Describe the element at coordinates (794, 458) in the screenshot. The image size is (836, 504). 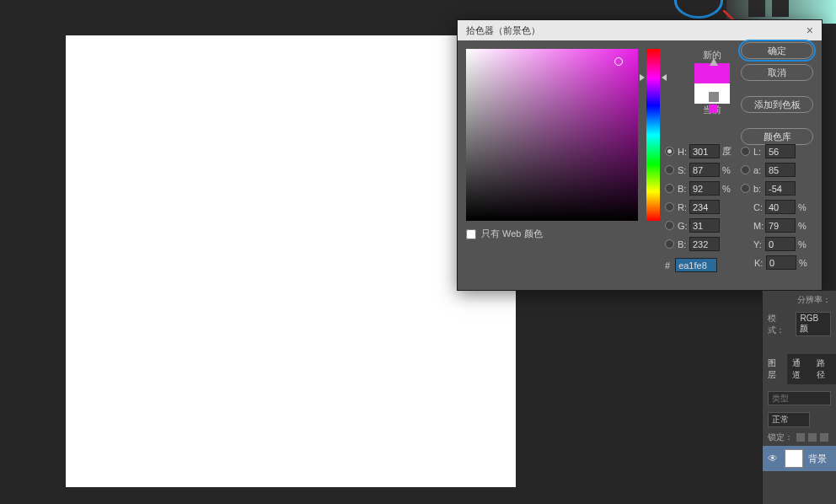
I see `layer-thumbnail` at that location.